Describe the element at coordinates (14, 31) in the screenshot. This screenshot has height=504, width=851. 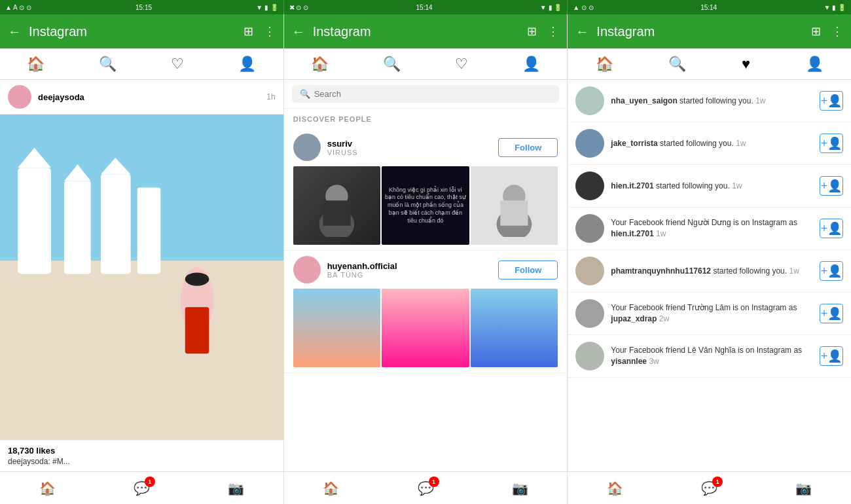
I see `back-arrow-1: ←` at that location.